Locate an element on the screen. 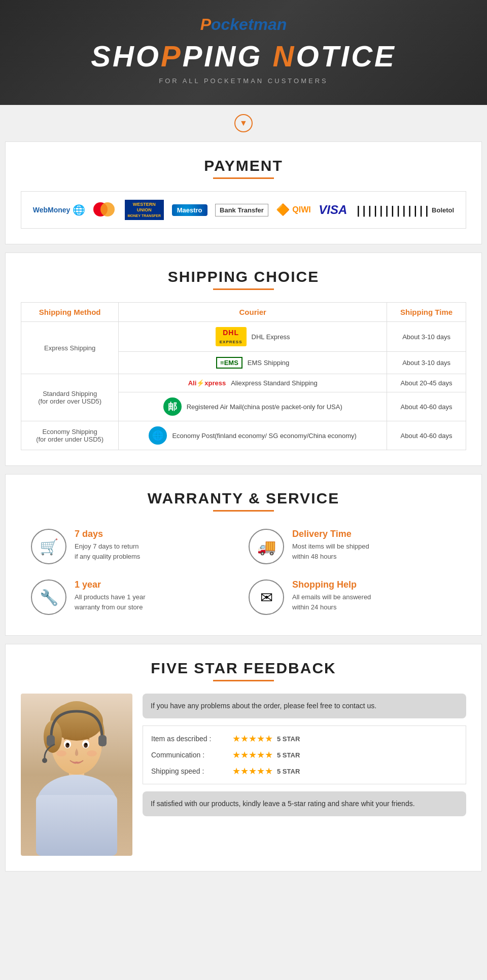  warranty-underline is located at coordinates (244, 511).